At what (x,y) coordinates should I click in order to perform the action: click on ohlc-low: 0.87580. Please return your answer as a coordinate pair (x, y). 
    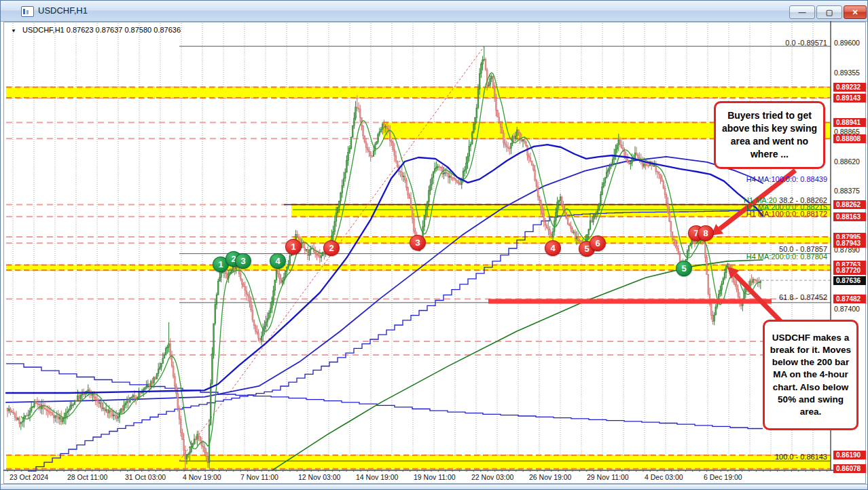
    Looking at the image, I should click on (138, 30).